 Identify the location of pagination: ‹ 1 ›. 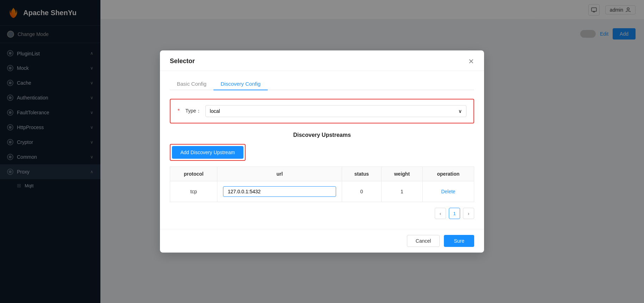
(322, 213).